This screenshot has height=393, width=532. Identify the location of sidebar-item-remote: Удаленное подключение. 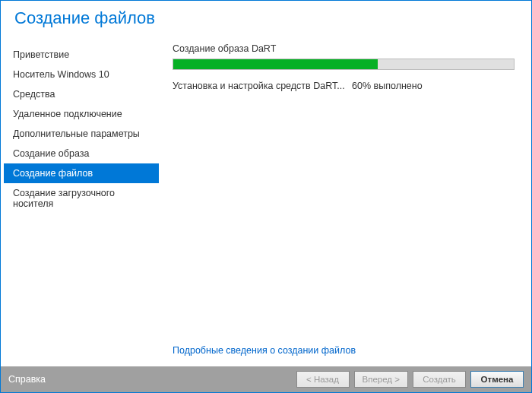
(81, 114).